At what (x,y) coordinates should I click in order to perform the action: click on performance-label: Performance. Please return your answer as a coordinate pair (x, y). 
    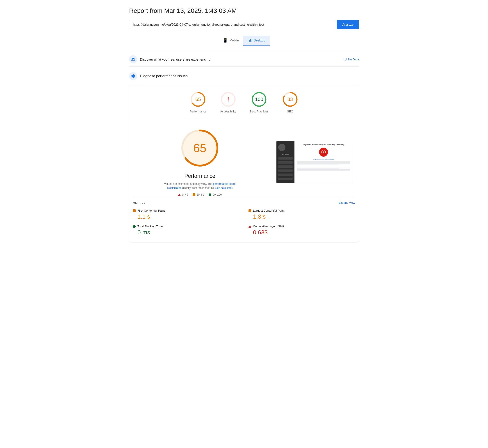
    Looking at the image, I should click on (198, 112).